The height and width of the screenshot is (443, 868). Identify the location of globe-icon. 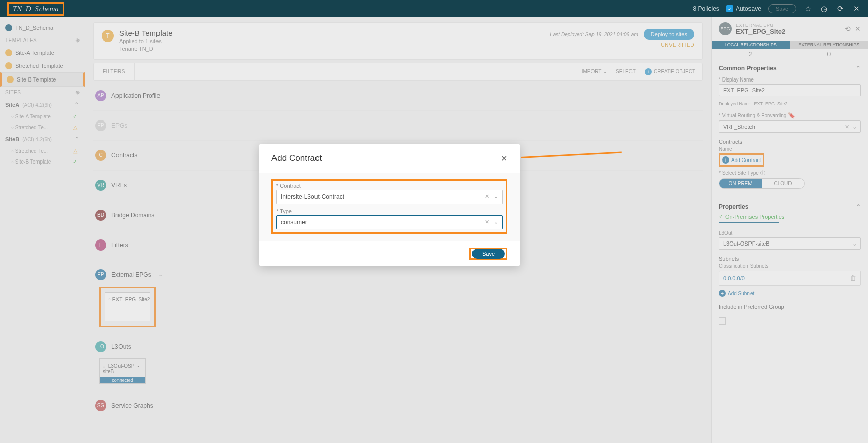
(9, 28).